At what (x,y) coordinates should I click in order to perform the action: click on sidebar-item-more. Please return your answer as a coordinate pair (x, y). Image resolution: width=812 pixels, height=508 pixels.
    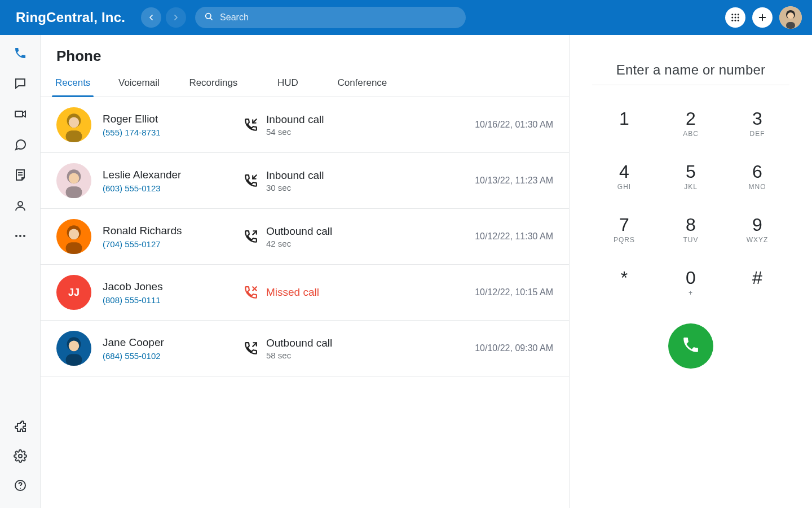
    Looking at the image, I should click on (20, 237).